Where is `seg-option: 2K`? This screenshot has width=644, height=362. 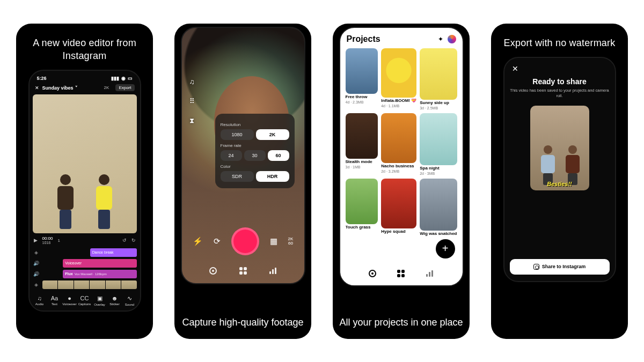 seg-option: 2K is located at coordinates (273, 135).